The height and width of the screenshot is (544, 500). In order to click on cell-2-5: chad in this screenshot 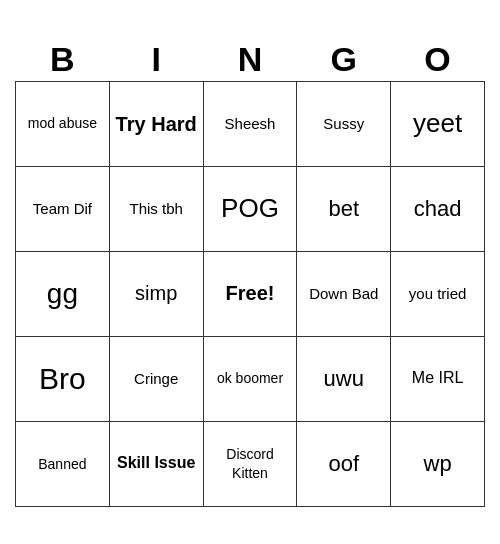, I will do `click(438, 208)`.